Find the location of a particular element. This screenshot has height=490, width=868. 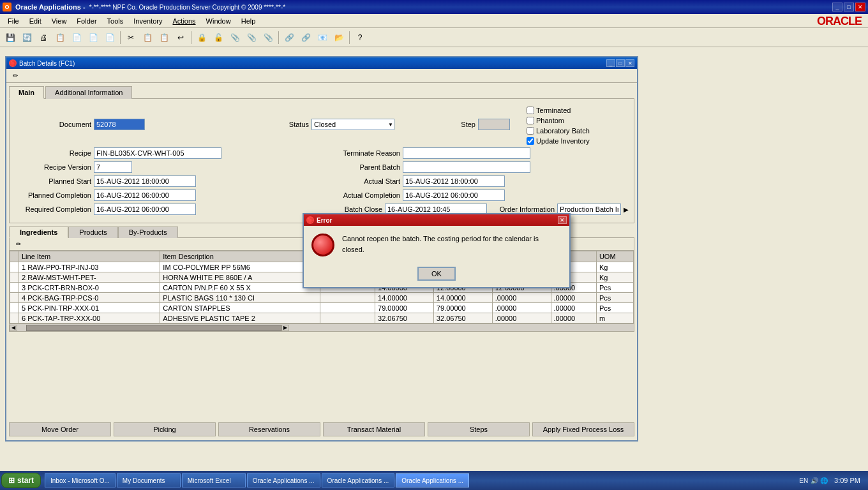

toolbar-btn-7: 🔒 is located at coordinates (202, 38).